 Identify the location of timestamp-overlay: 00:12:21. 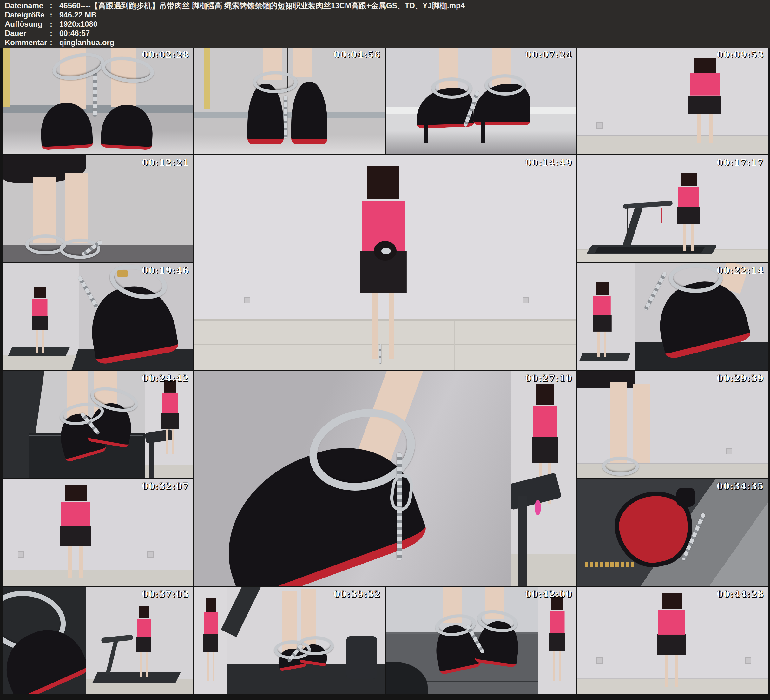
(165, 163).